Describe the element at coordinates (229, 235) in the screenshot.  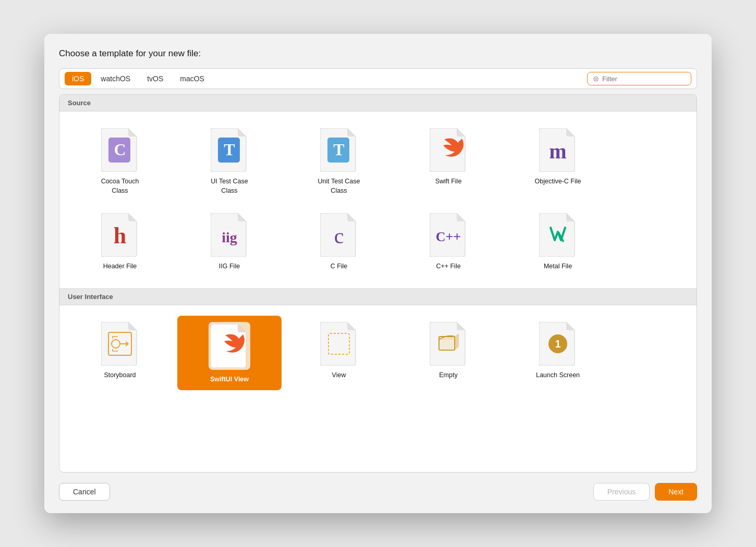
I see `iig-icon: iig` at that location.